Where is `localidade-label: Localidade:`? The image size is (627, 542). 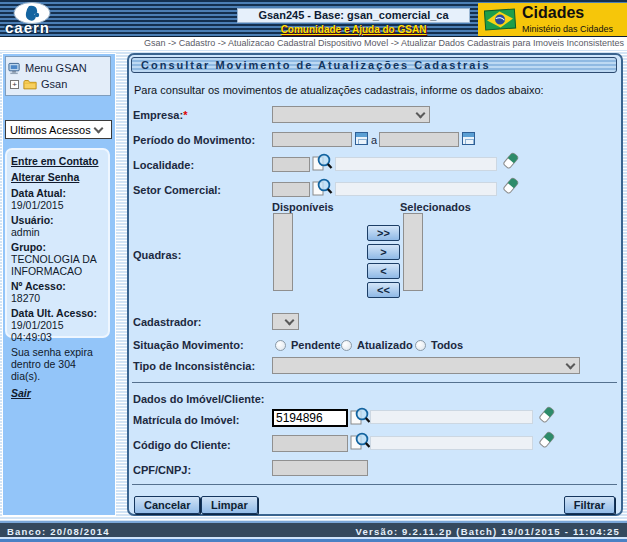
localidade-label: Localidade: is located at coordinates (164, 165).